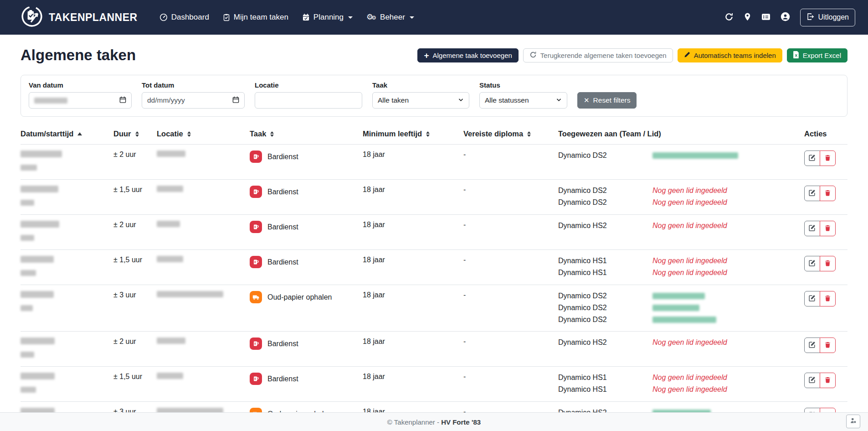 The height and width of the screenshot is (431, 868). I want to click on footer-copyright: © Takenplanner -, so click(414, 422).